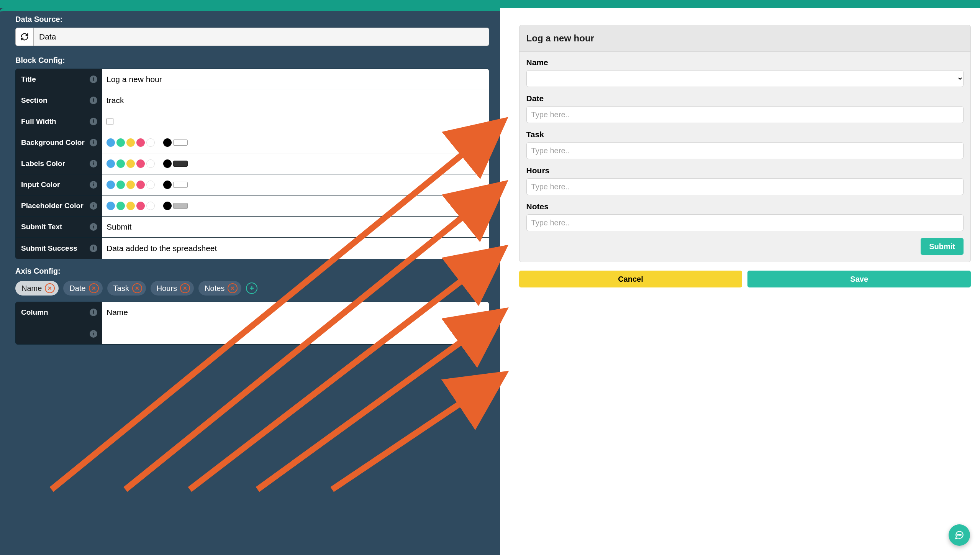 The width and height of the screenshot is (980, 555). What do you see at coordinates (59, 227) in the screenshot?
I see `submit-text-label: Submit Texti` at bounding box center [59, 227].